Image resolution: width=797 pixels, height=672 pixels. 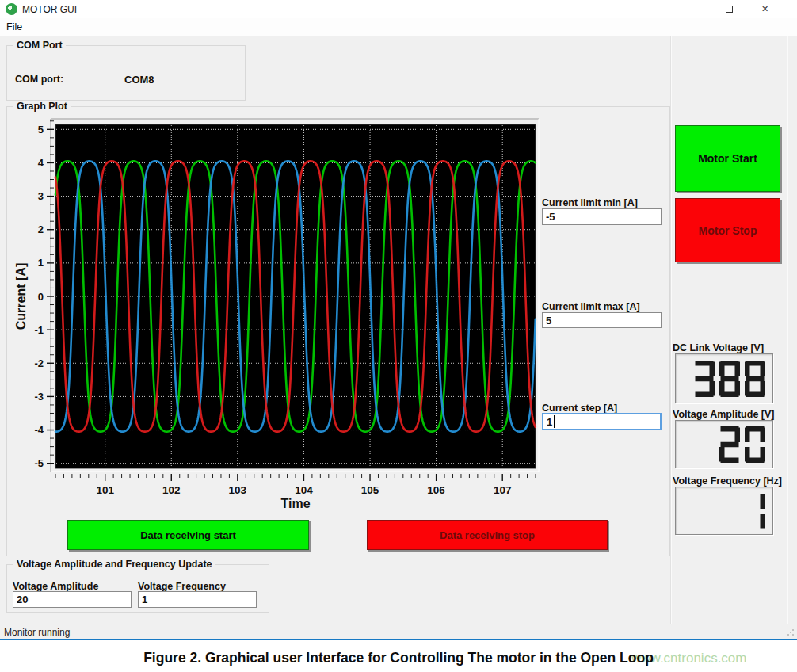 What do you see at coordinates (11, 10) in the screenshot?
I see `app-icon` at bounding box center [11, 10].